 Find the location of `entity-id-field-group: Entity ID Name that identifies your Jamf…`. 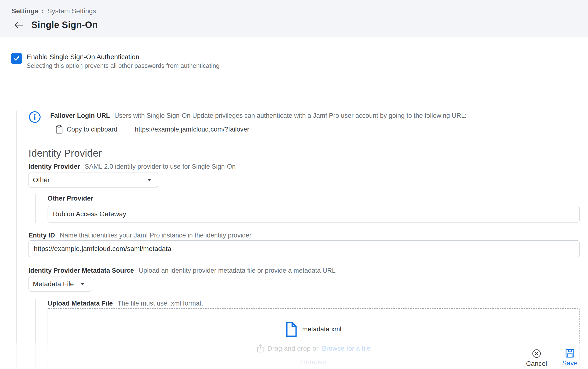

entity-id-field-group: Entity ID Name that identifies your Jamf… is located at coordinates (304, 245).